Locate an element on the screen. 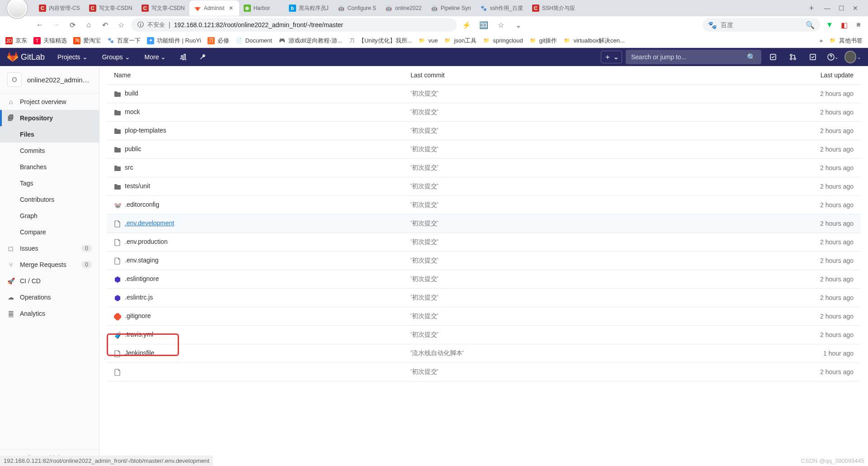 Image resolution: width=868 pixels, height=466 pixels. file-name: .travis.yml is located at coordinates (139, 334).